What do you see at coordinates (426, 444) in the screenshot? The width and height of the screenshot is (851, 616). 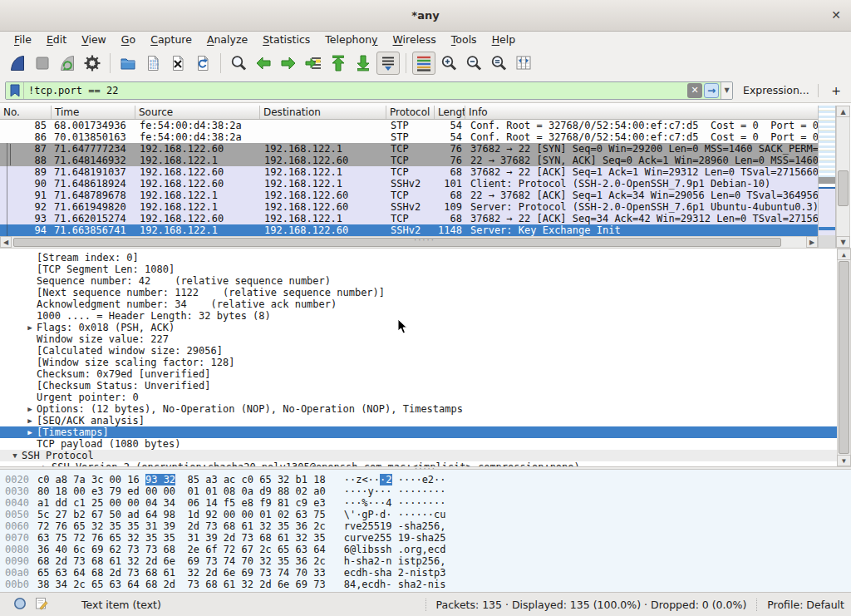 I see `detail-row: TCP payload (1080 bytes)` at bounding box center [426, 444].